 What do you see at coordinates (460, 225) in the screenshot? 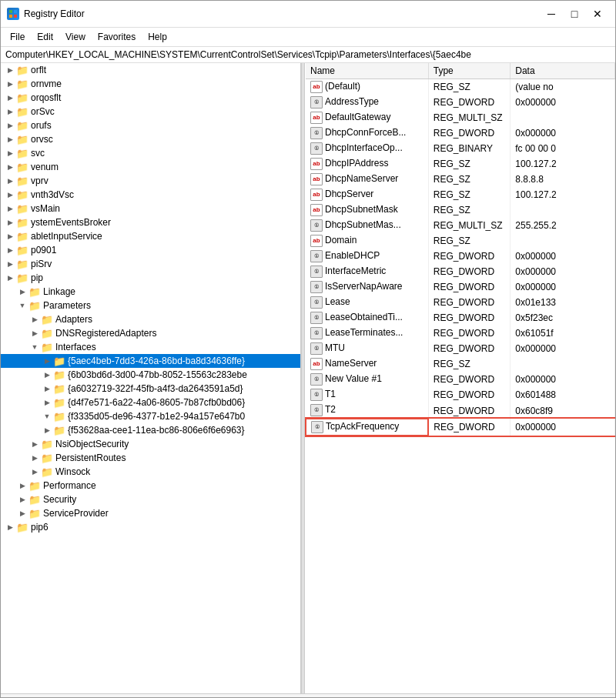
I see `table-row: ①DhcpSubnetMas...REG_MULTI_SZ255.255.2` at bounding box center [460, 225].